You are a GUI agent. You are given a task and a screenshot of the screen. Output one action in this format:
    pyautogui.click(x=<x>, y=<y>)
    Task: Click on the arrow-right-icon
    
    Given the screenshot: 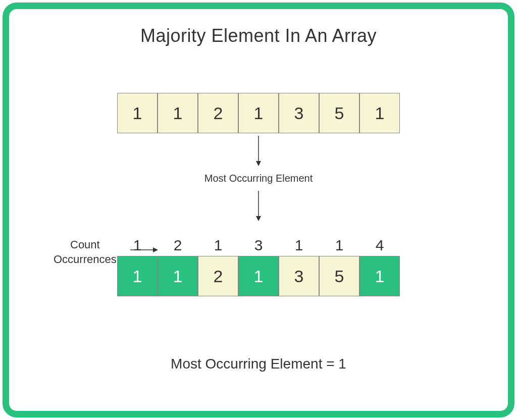 What is the action you would take?
    pyautogui.click(x=144, y=250)
    